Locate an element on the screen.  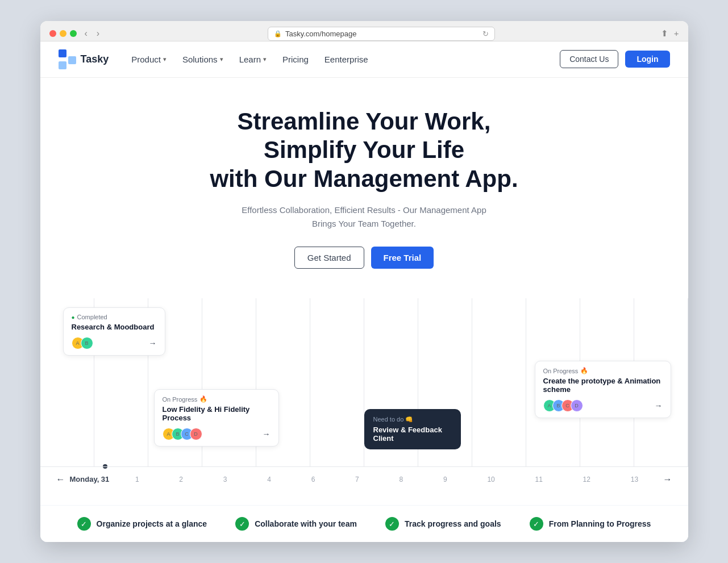
task-tooltip-review: Need to do 👊 Review & Feedback Client is located at coordinates (413, 429).